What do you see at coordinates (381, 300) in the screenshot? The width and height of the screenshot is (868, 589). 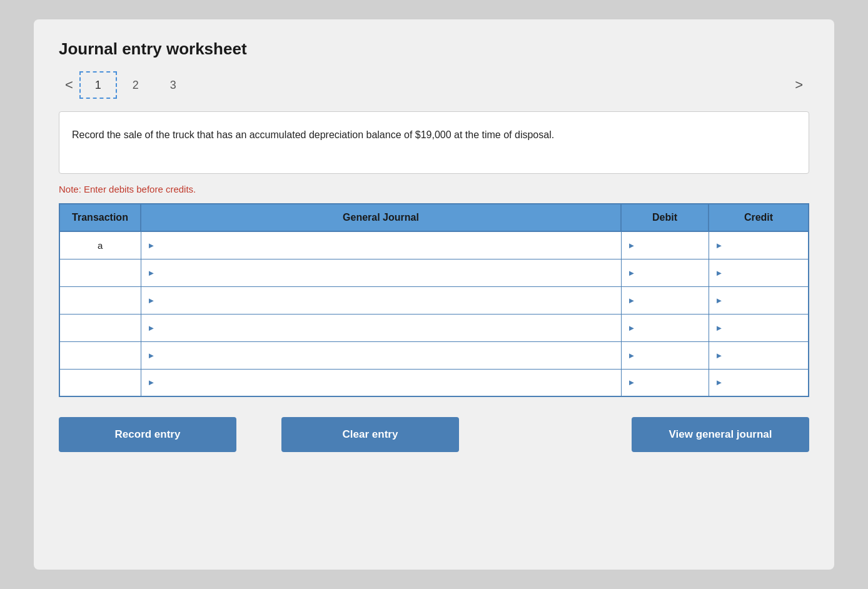 I see `general-journal-cell-2: ►` at bounding box center [381, 300].